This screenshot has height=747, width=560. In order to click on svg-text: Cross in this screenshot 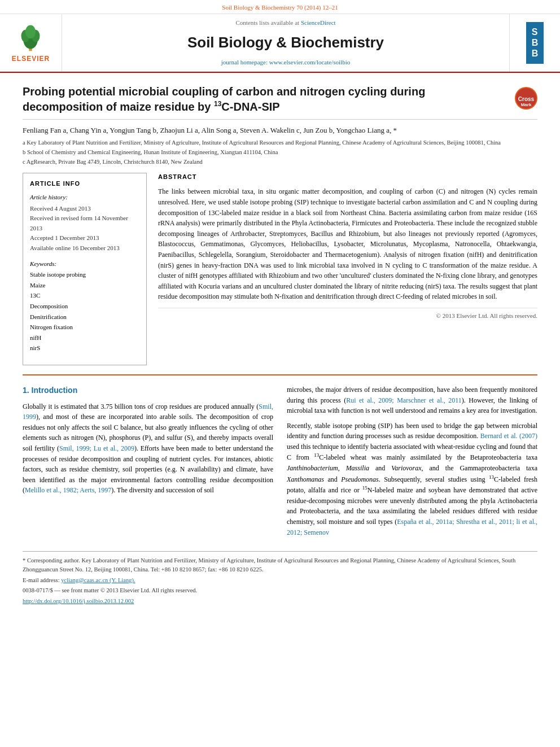, I will do `click(526, 99)`.